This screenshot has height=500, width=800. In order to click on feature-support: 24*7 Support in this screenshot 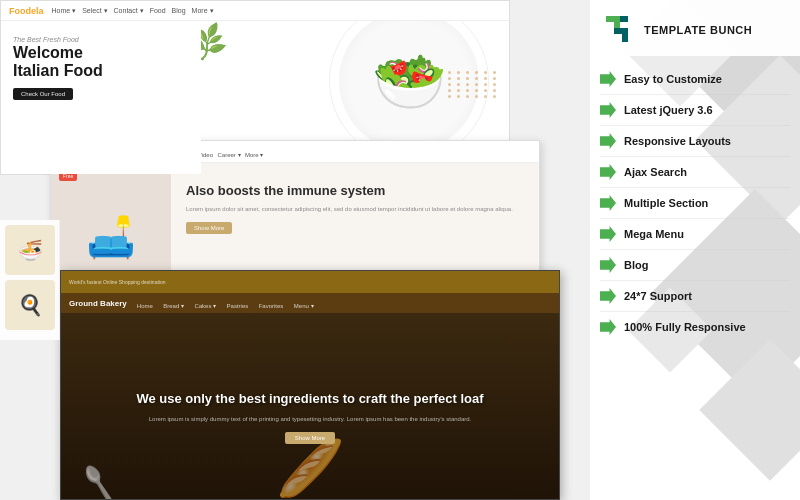, I will do `click(695, 296)`.